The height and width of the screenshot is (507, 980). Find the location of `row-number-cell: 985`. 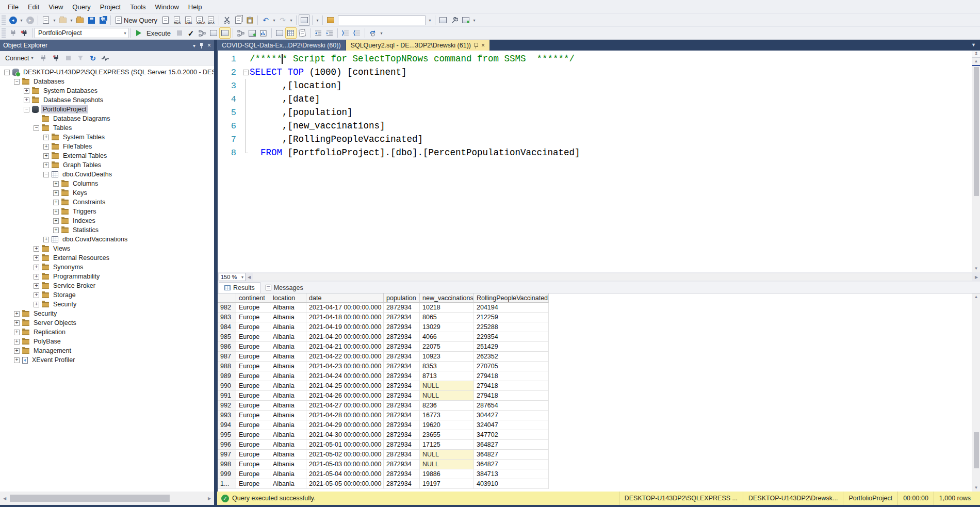

row-number-cell: 985 is located at coordinates (227, 337).